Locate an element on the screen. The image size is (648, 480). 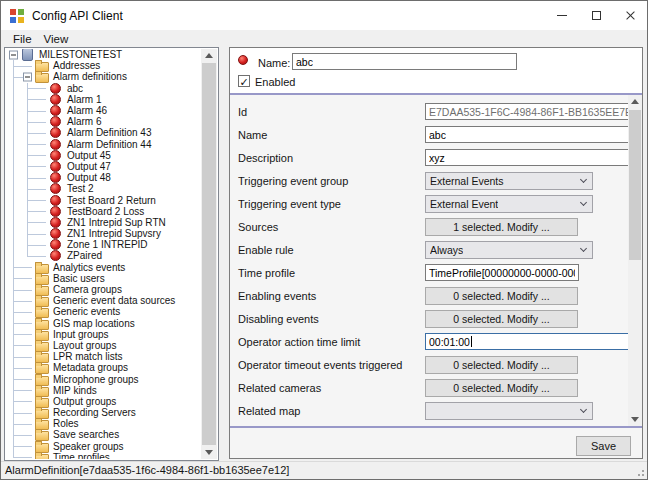
tree-item: LPR match lists is located at coordinates (104, 356).